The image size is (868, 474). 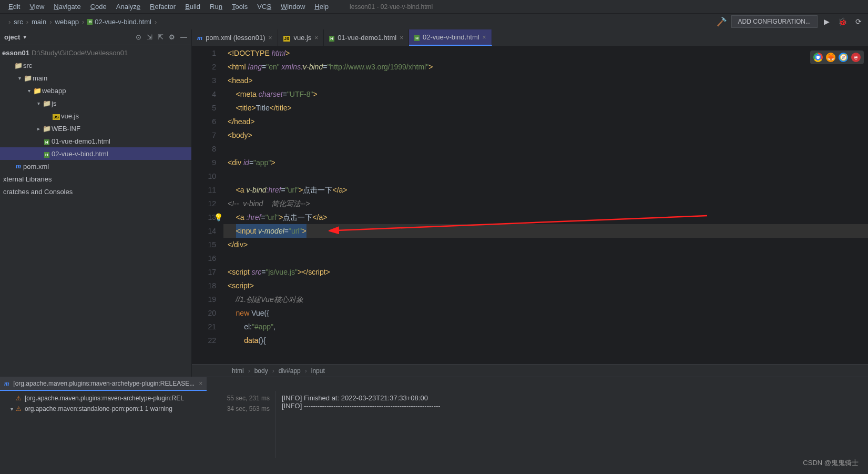 What do you see at coordinates (831, 57) in the screenshot?
I see `firefox-icon: 🦊` at bounding box center [831, 57].